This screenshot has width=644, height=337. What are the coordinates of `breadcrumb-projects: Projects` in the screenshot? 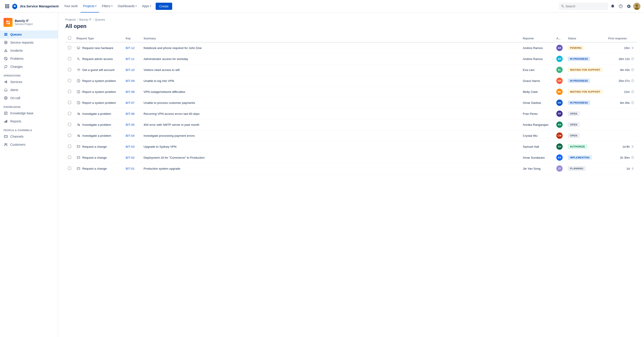 It's located at (70, 20).